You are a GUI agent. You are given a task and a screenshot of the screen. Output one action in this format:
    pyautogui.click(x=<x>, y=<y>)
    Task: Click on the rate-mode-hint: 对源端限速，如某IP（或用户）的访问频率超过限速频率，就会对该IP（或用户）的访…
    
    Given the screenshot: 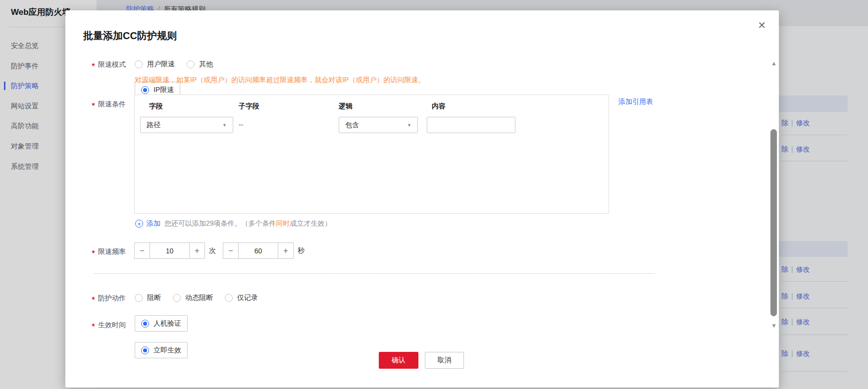 What is the action you would take?
    pyautogui.click(x=280, y=80)
    